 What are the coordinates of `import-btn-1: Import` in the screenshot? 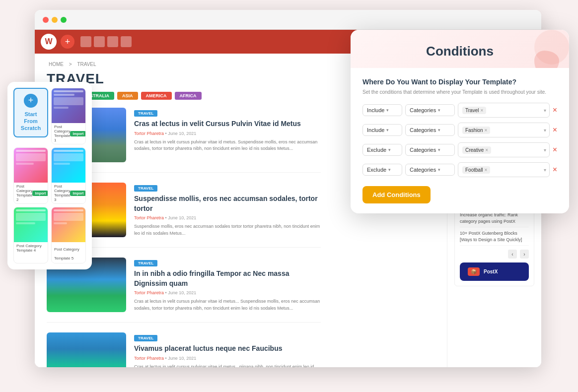 It's located at (78, 134).